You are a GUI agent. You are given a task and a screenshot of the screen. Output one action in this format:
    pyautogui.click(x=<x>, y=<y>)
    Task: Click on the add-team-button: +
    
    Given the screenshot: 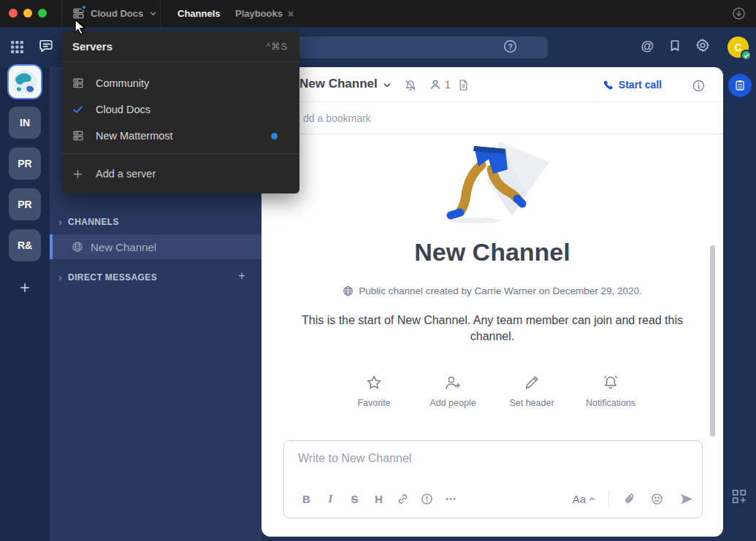 What is the action you would take?
    pyautogui.click(x=25, y=288)
    